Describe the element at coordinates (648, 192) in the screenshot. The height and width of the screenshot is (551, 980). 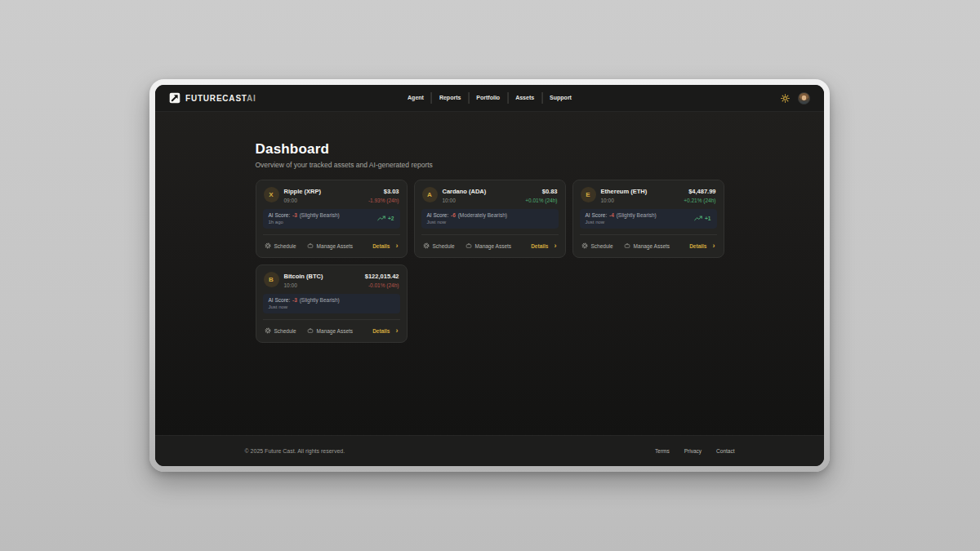
I see `card-header: E Ethereum (ETH) 10:00 $4,487.99 +0.21% …` at that location.